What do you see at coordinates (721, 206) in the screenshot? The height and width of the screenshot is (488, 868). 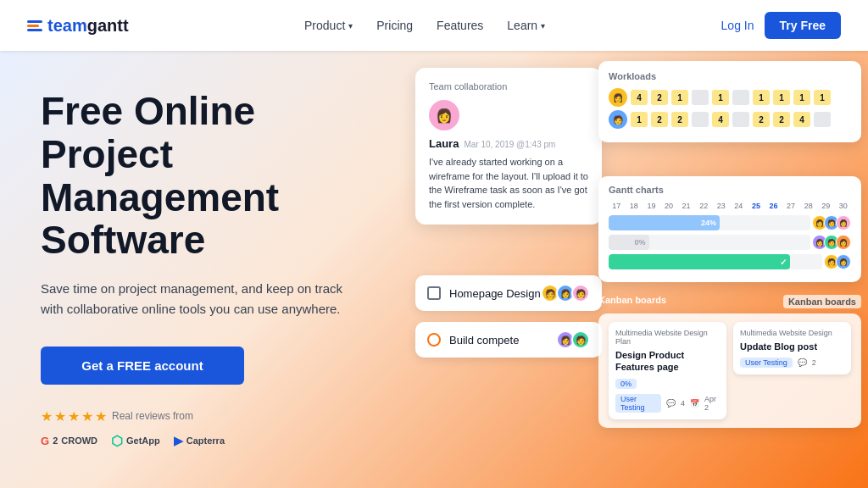 I see `day-23: 23` at bounding box center [721, 206].